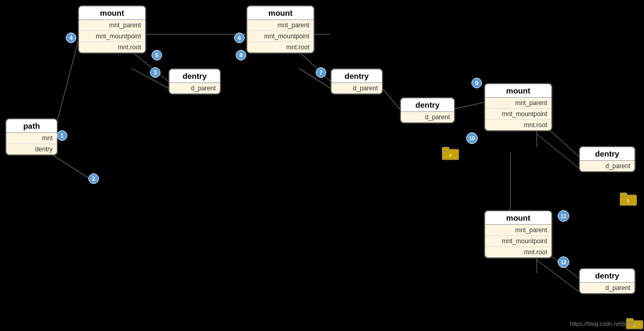 The height and width of the screenshot is (331, 644). Describe the element at coordinates (155, 73) in the screenshot. I see `badge-3: 3` at that location.